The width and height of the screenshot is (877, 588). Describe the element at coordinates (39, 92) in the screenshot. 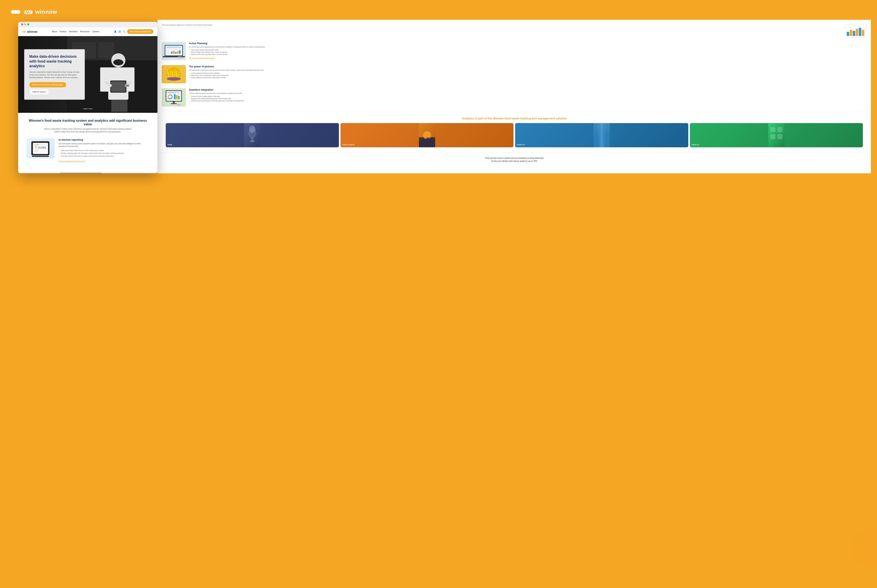

I see `hero-secondary-button: Make an enquiry` at that location.